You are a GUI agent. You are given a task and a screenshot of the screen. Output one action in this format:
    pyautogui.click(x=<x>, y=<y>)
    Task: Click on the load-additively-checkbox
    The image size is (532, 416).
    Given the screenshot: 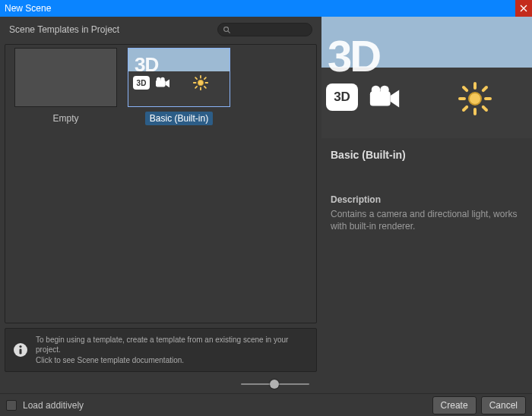 What is the action you would take?
    pyautogui.click(x=11, y=405)
    